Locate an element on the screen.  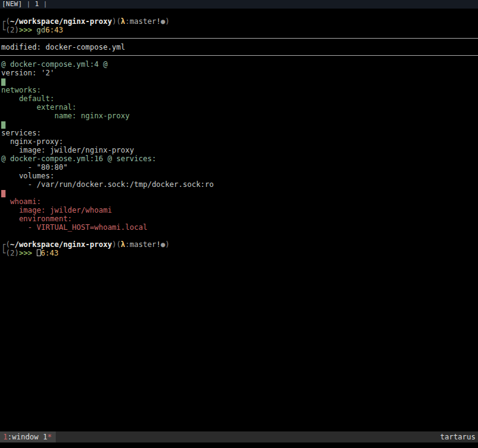
diff-line: services: is located at coordinates (239, 133).